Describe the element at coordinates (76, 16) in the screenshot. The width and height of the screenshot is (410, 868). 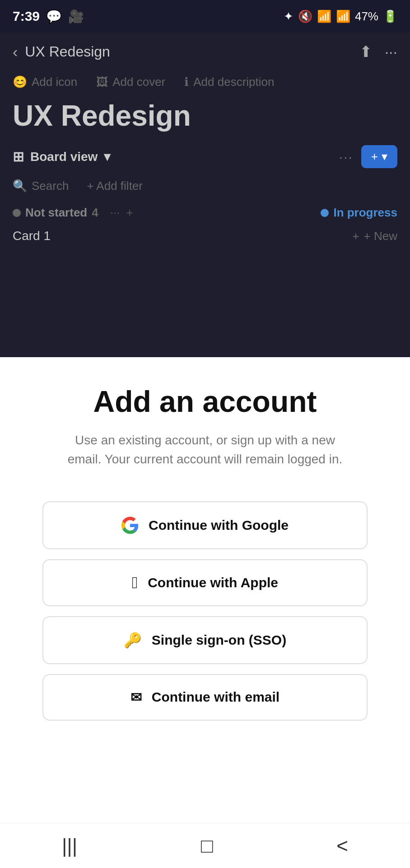
I see `video-icon: 🎥` at that location.